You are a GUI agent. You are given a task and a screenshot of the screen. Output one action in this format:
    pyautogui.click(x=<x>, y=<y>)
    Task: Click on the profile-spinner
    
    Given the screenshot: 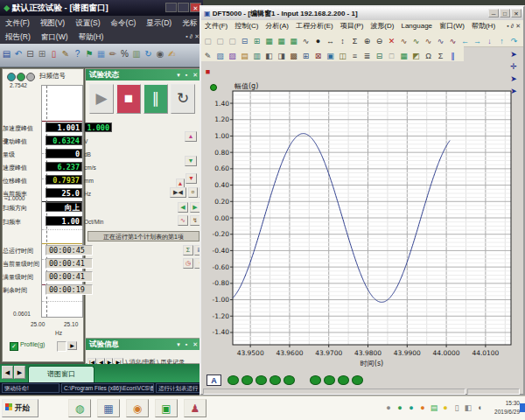 What is the action you would take?
    pyautogui.click(x=61, y=346)
    